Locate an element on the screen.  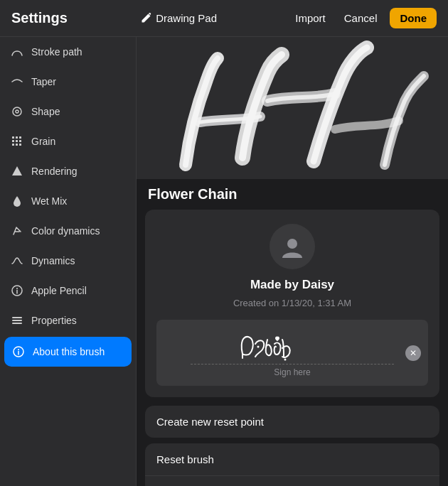
sidebar-label-properties: Properties is located at coordinates (54, 320).